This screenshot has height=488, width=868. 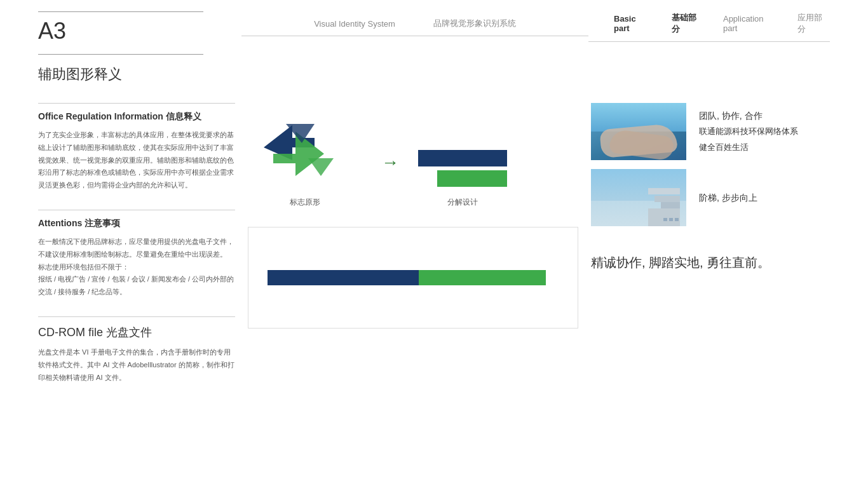 I want to click on banner-green-bar, so click(x=482, y=278).